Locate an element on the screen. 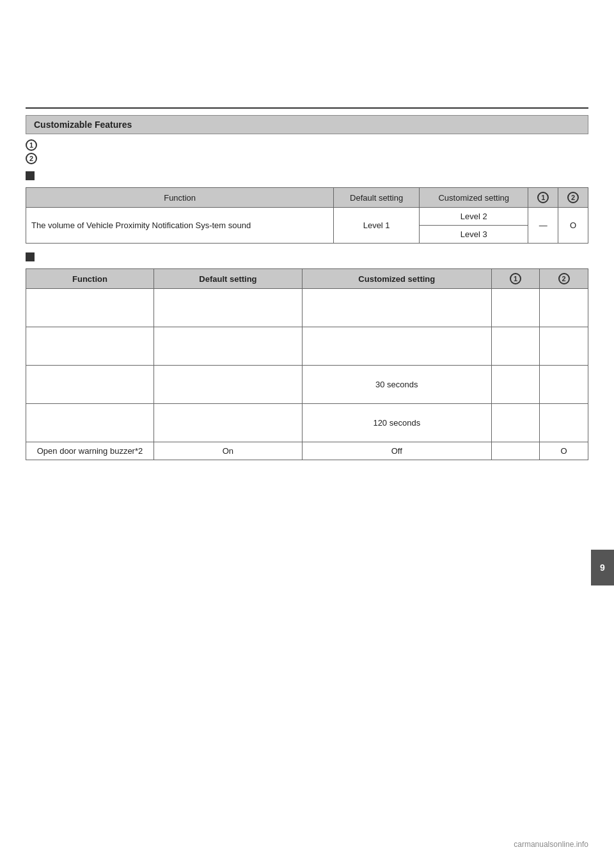 The height and width of the screenshot is (868, 614). open-door-col2-cell: O is located at coordinates (564, 451).